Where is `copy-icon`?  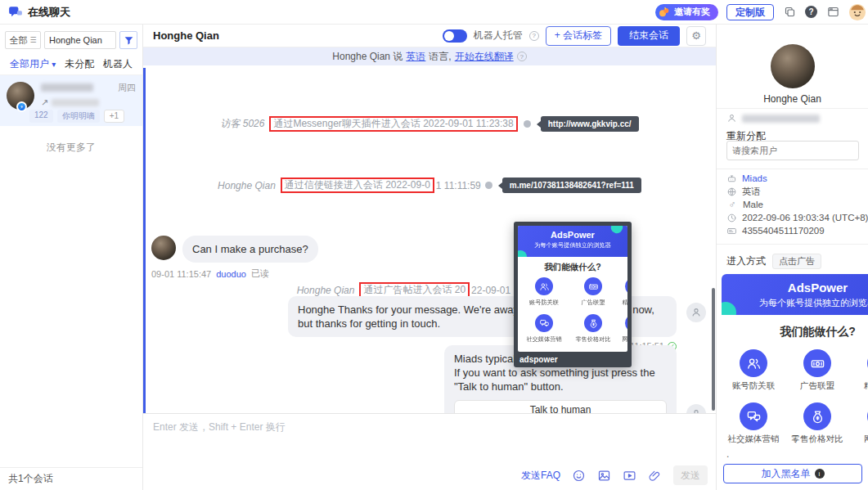
copy-icon is located at coordinates (789, 12).